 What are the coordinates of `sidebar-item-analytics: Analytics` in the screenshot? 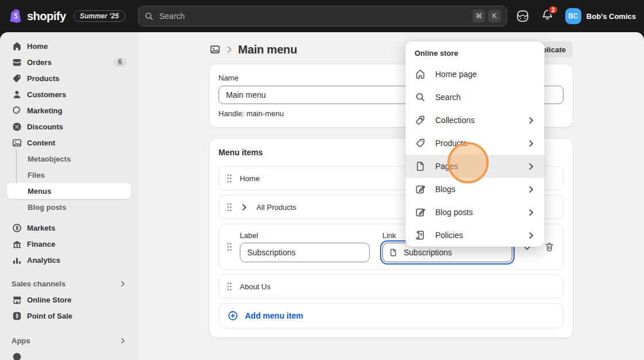 It's located at (69, 260).